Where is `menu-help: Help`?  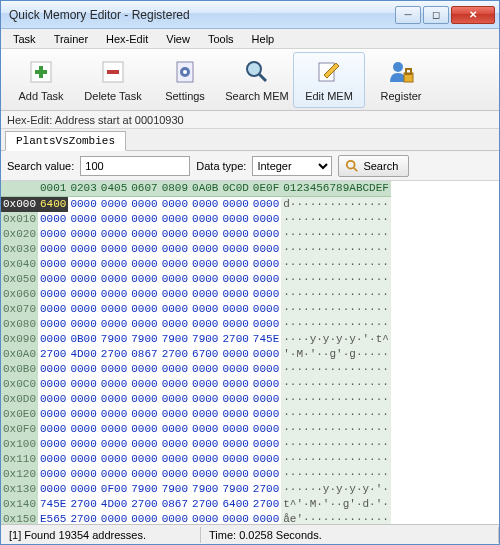 menu-help: Help is located at coordinates (264, 39).